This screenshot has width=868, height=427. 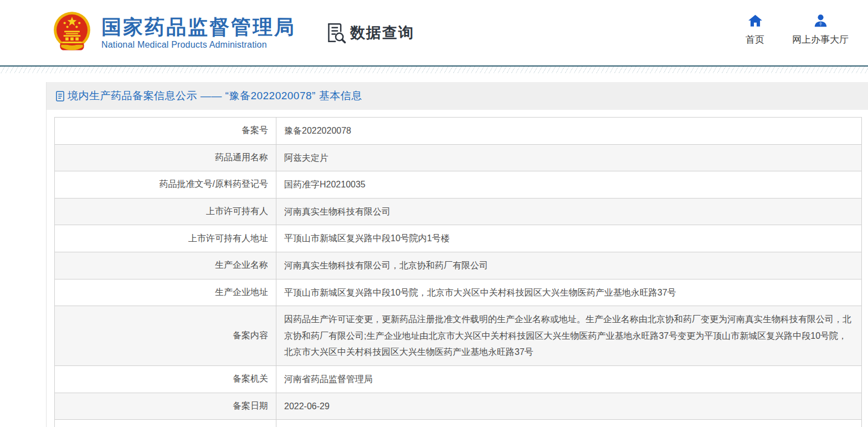 I want to click on data-query-heading: 数据查询, so click(x=369, y=33).